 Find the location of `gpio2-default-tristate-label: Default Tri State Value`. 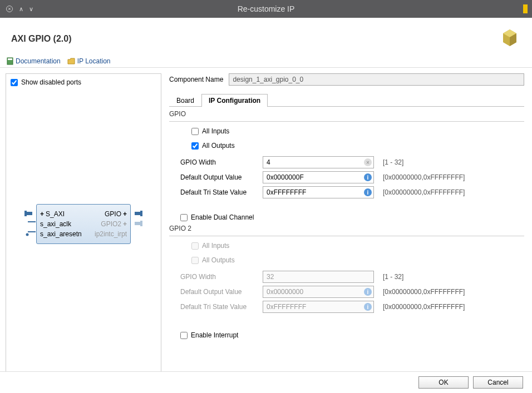

gpio2-default-tristate-label: Default Tri State Value is located at coordinates (219, 307).